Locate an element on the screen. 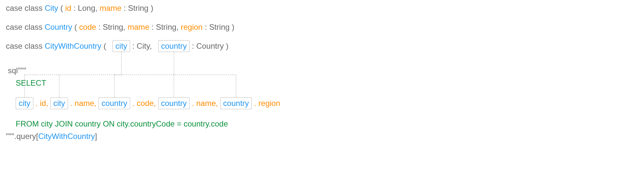 This screenshot has height=188, width=644. class-city: case class City ( id : Long, mame : Stri… is located at coordinates (322, 8).